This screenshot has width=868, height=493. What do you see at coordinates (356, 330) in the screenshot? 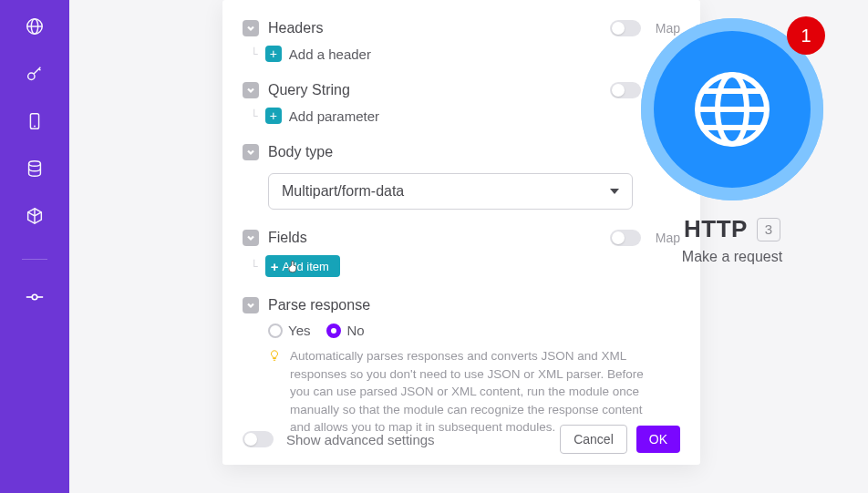
I see `parse-no-label: No` at bounding box center [356, 330].